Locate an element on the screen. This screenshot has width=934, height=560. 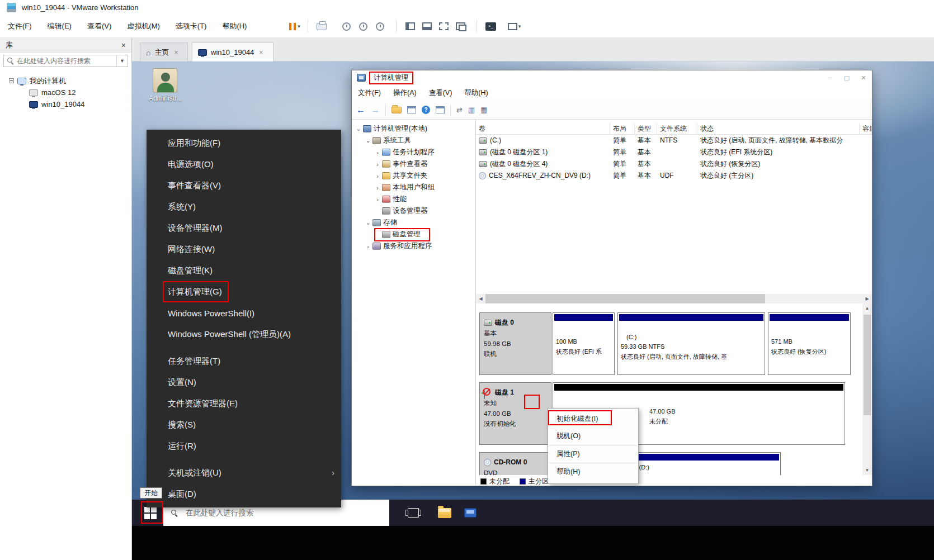
fullscreen-icon: ▾ is located at coordinates (514, 26).